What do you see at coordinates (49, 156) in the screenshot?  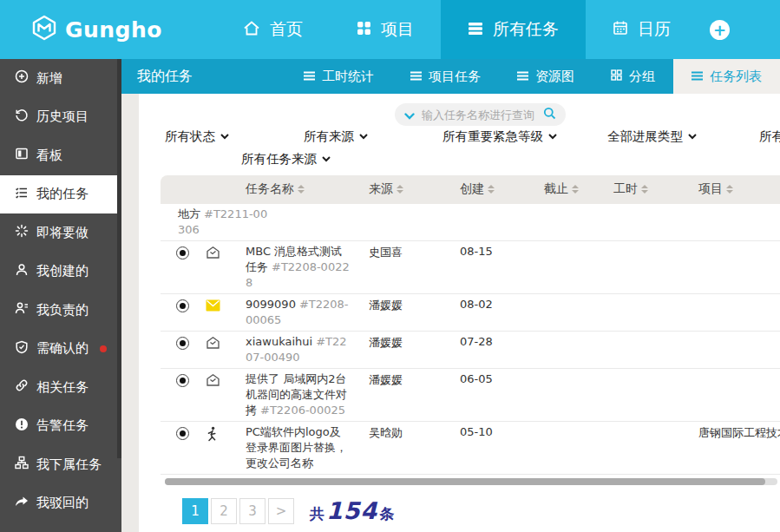 I see `sidebar-item-label: 看板` at bounding box center [49, 156].